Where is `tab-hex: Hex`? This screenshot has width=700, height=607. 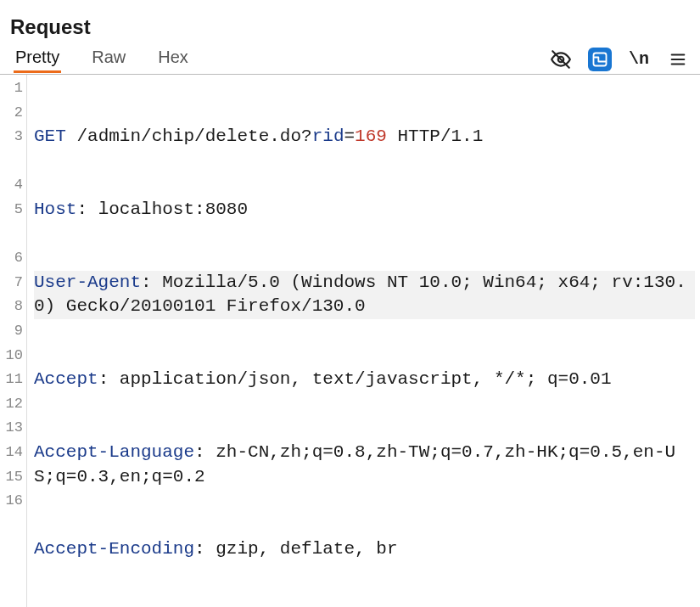
tab-hex: Hex is located at coordinates (173, 59).